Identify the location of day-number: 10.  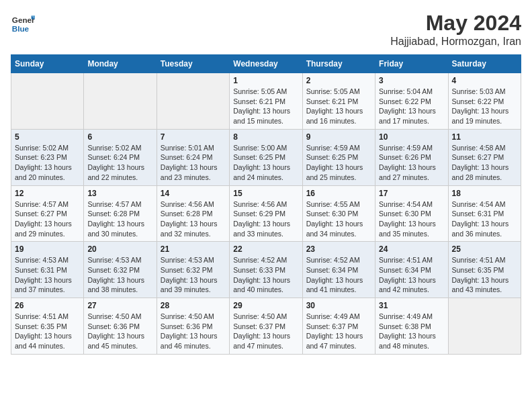
(411, 137).